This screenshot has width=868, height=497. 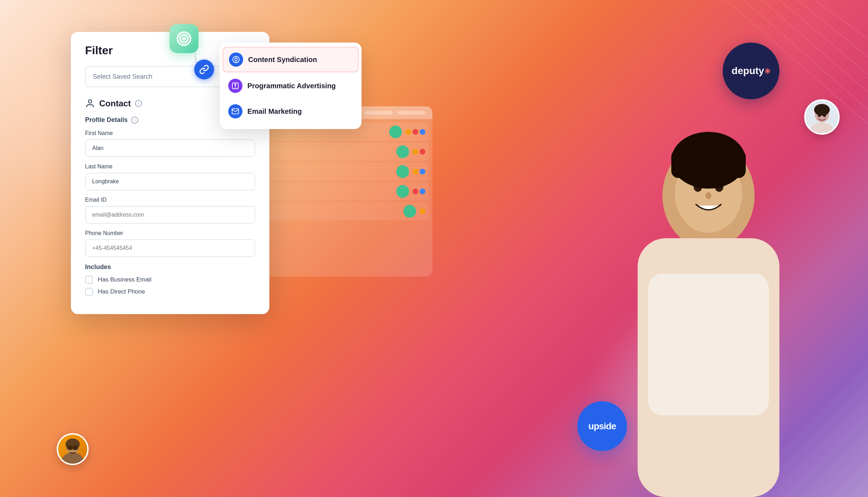 What do you see at coordinates (90, 104) in the screenshot?
I see `contact-person-icon` at bounding box center [90, 104].